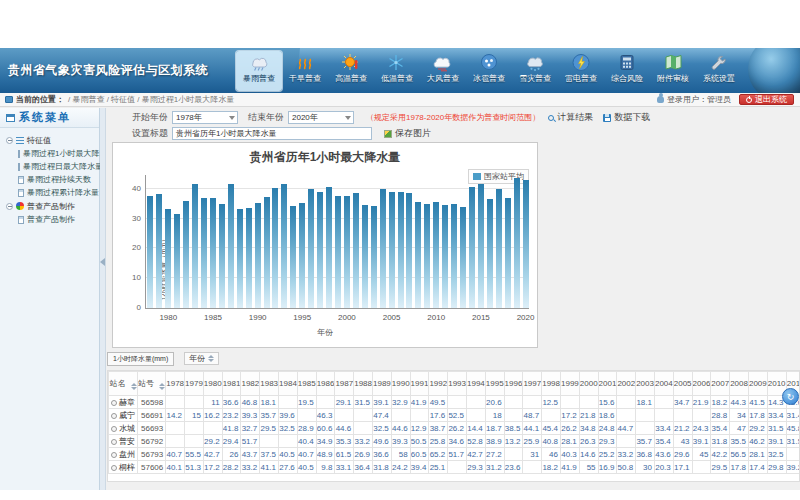  I want to click on sidebar-group: 特征值, so click(52, 140).